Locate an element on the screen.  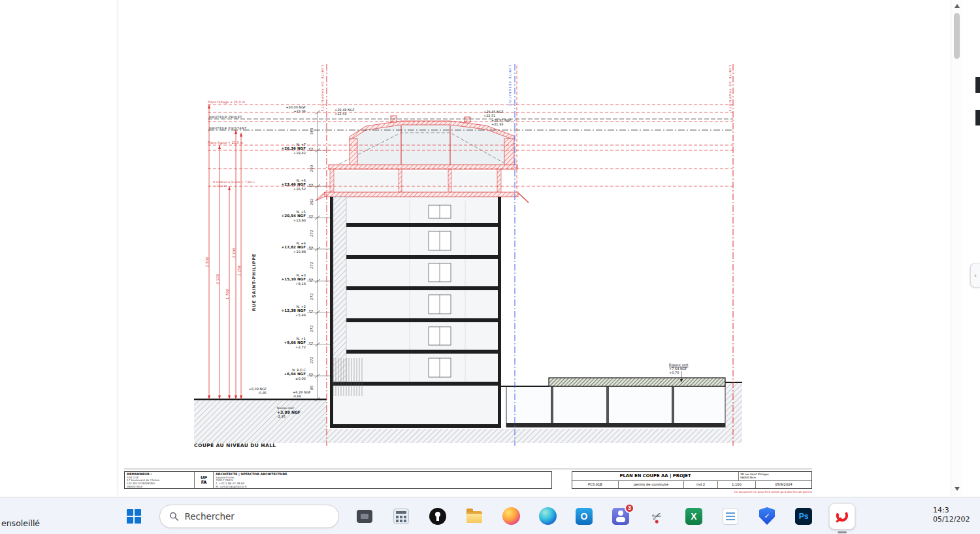
outlook-icon: O is located at coordinates (584, 516).